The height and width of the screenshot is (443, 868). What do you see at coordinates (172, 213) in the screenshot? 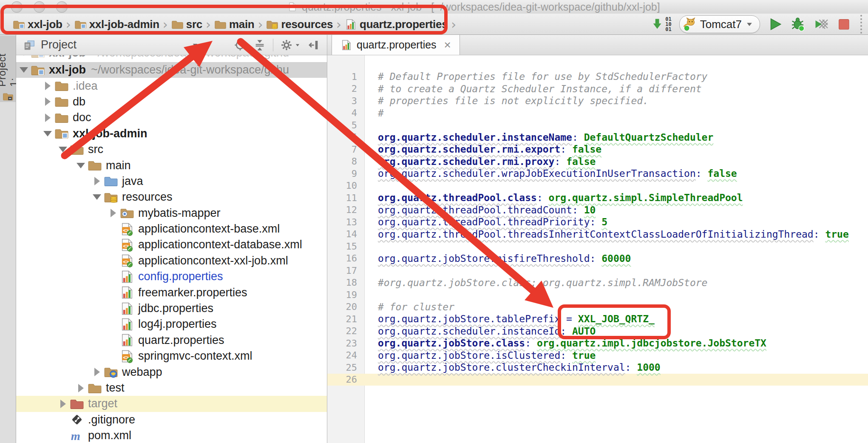
I see `tree-item-mybatis-mapper: mybatis-mapper` at bounding box center [172, 213].